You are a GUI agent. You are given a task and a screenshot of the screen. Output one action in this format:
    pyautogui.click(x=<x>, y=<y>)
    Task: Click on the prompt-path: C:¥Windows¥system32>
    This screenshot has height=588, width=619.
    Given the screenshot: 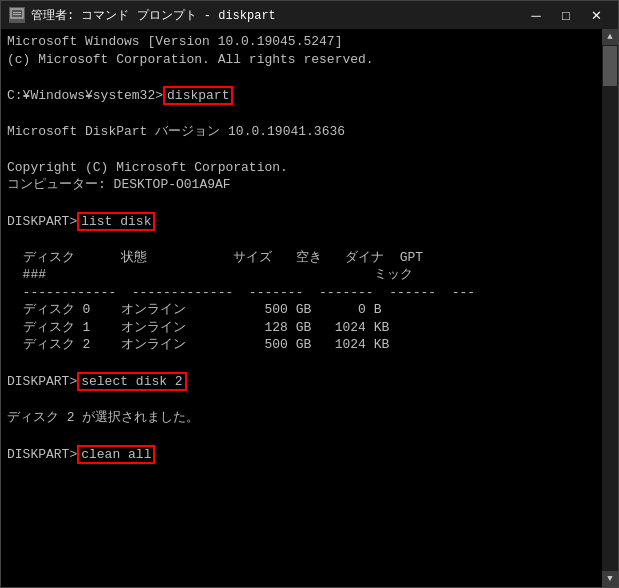 What is the action you would take?
    pyautogui.click(x=85, y=96)
    